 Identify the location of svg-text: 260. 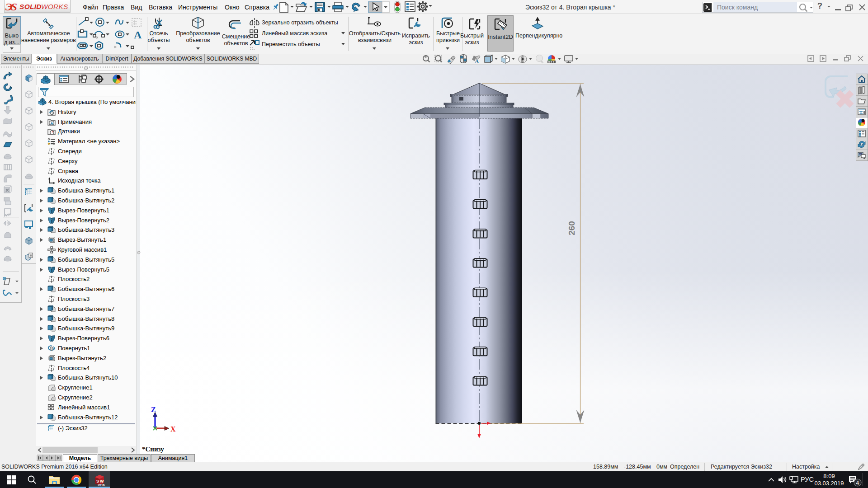
(571, 228).